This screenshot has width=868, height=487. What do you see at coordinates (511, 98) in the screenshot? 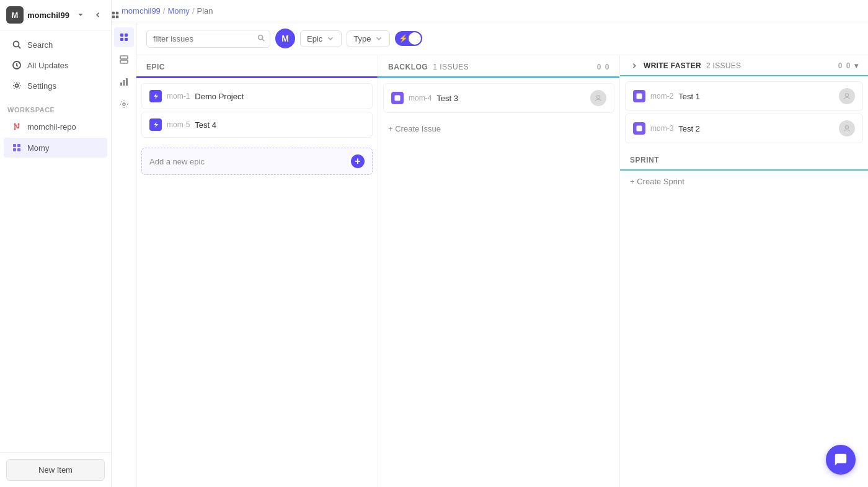
I see `item-name: Test 3` at bounding box center [511, 98].